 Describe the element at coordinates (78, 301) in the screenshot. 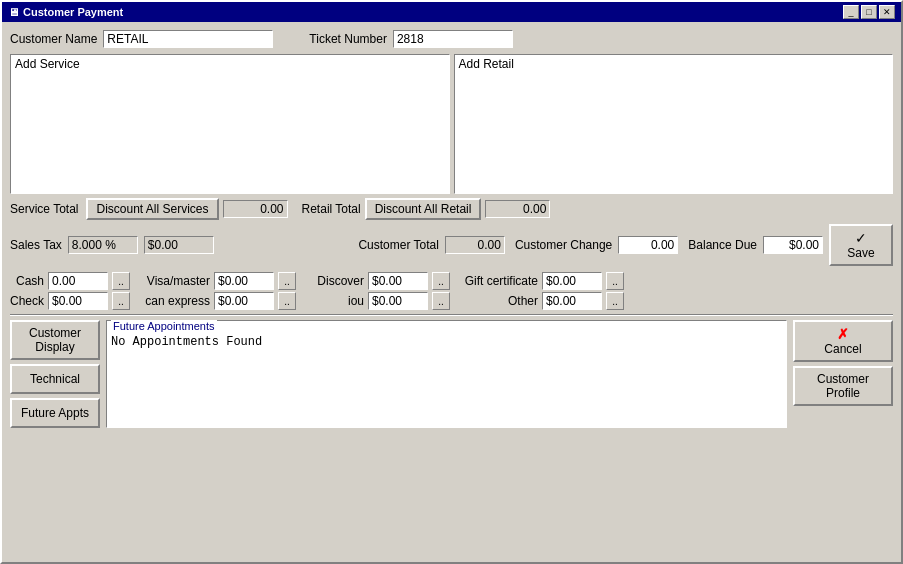

I see `check-input` at that location.